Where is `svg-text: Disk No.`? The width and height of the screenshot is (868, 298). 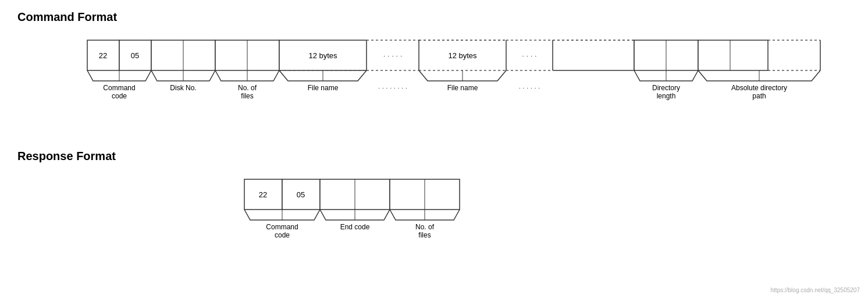
svg-text: Disk No. is located at coordinates (183, 88).